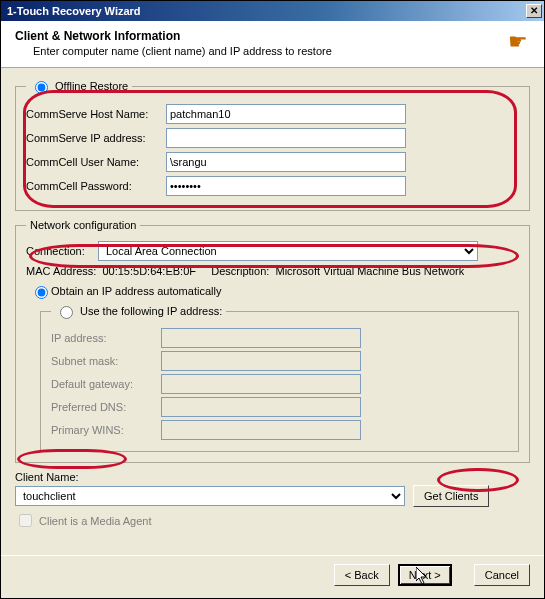 The image size is (545, 599). What do you see at coordinates (106, 407) in the screenshot?
I see `preferred-dns-label: Preferred DNS:` at bounding box center [106, 407].